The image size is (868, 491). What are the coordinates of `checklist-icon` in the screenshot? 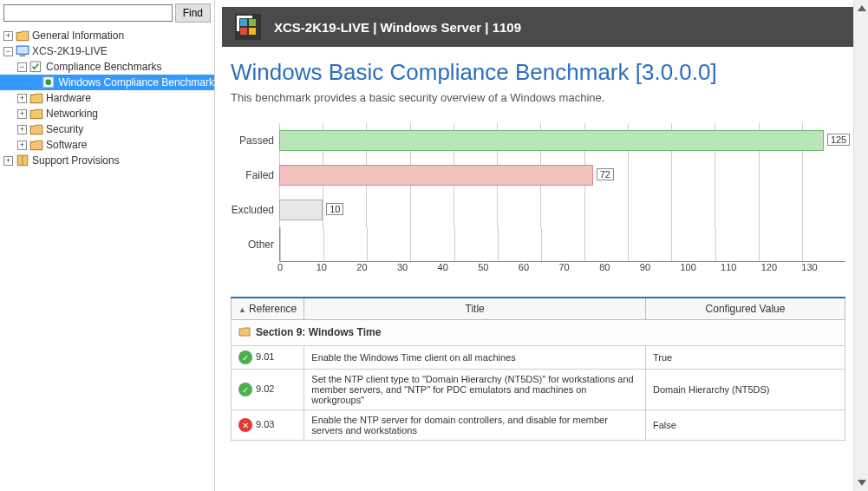 It's located at (36, 67).